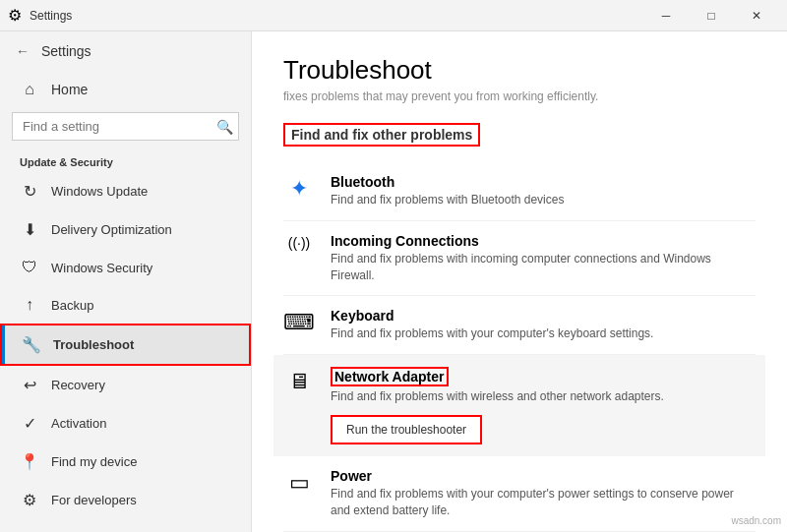  What do you see at coordinates (30, 385) in the screenshot?
I see `recovery-icon: ↩` at bounding box center [30, 385].